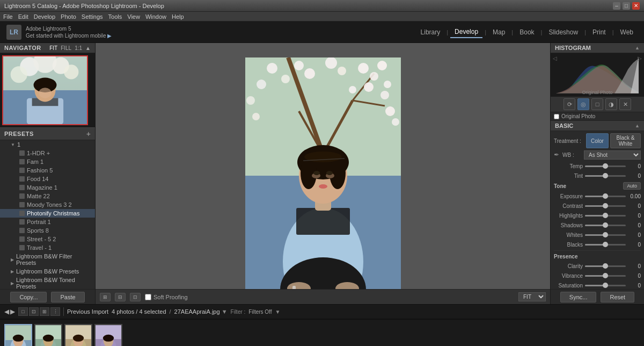 The height and width of the screenshot is (346, 644). What do you see at coordinates (430, 32) in the screenshot?
I see `nav-library: Library` at bounding box center [430, 32].